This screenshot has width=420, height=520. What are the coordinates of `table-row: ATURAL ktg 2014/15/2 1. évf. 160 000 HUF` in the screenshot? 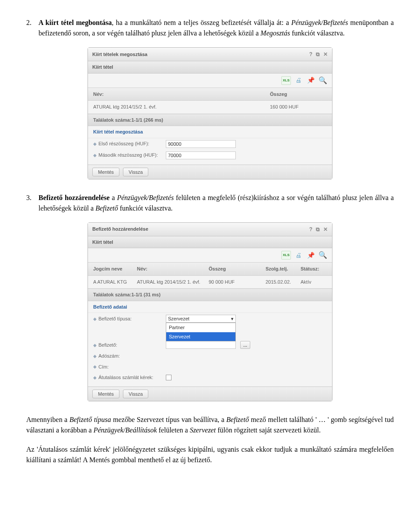 It's located at (210, 107).